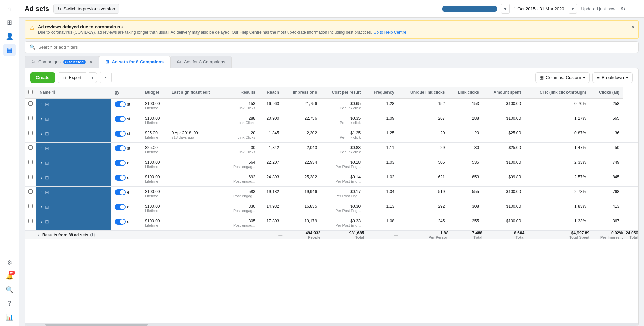  Describe the element at coordinates (241, 106) in the screenshot. I see `row-results-cell: 153 Link Clicks` at that location.